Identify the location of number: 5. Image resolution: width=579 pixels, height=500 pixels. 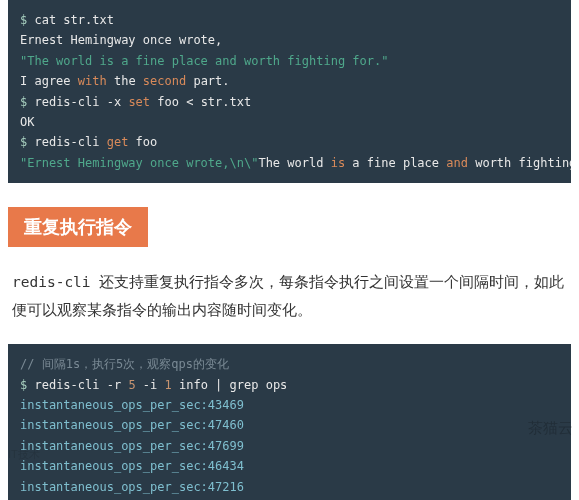
(132, 385).